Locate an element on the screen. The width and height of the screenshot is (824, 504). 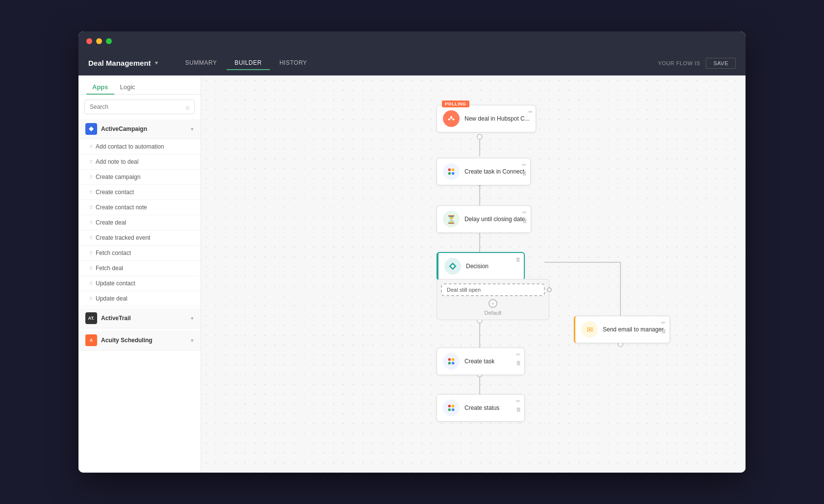
app-title-text: Deal Management is located at coordinates (120, 63).